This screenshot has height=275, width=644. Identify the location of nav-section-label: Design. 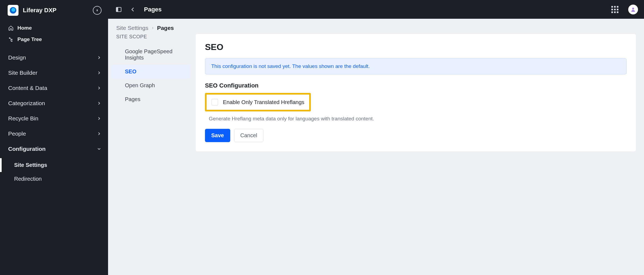
(17, 58).